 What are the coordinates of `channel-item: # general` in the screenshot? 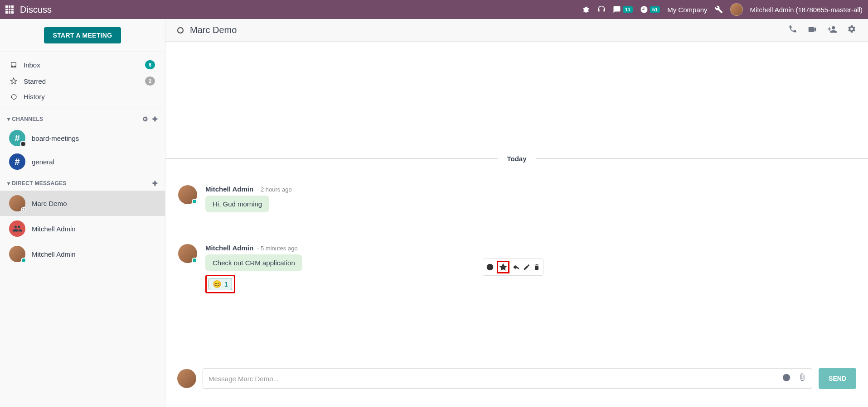 It's located at (82, 162).